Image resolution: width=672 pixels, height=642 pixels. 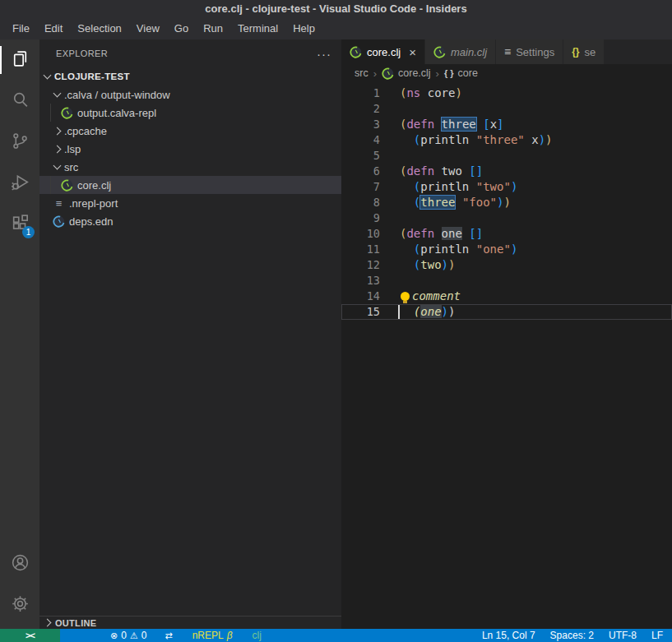 What do you see at coordinates (114, 636) in the screenshot?
I see `error-icon: ⊗` at bounding box center [114, 636].